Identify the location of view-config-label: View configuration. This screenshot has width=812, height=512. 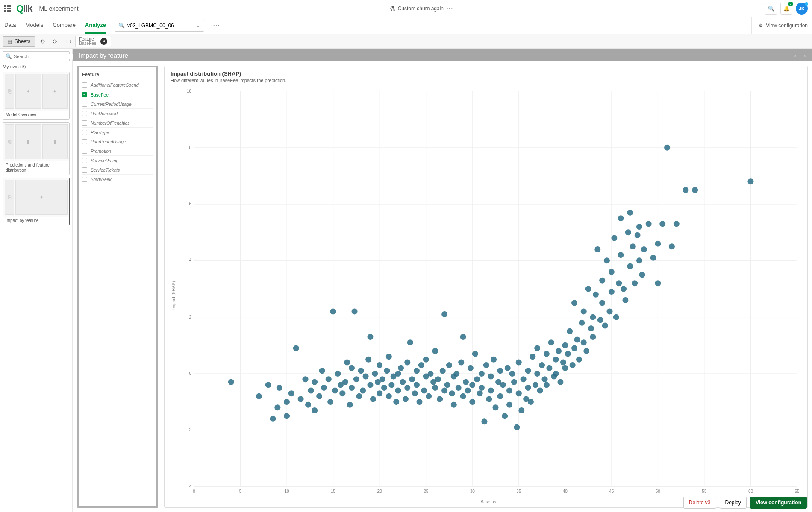
(787, 26).